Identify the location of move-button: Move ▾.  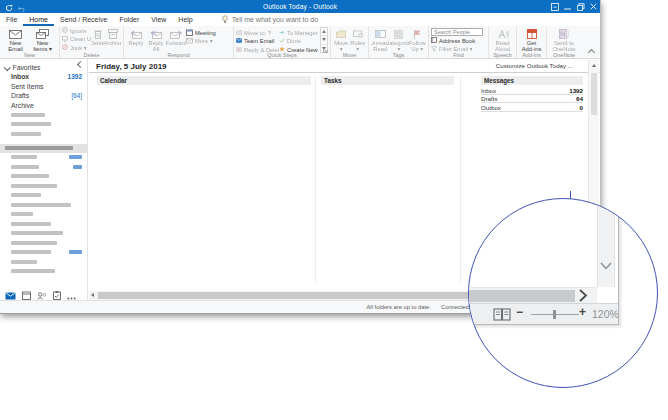
(342, 40).